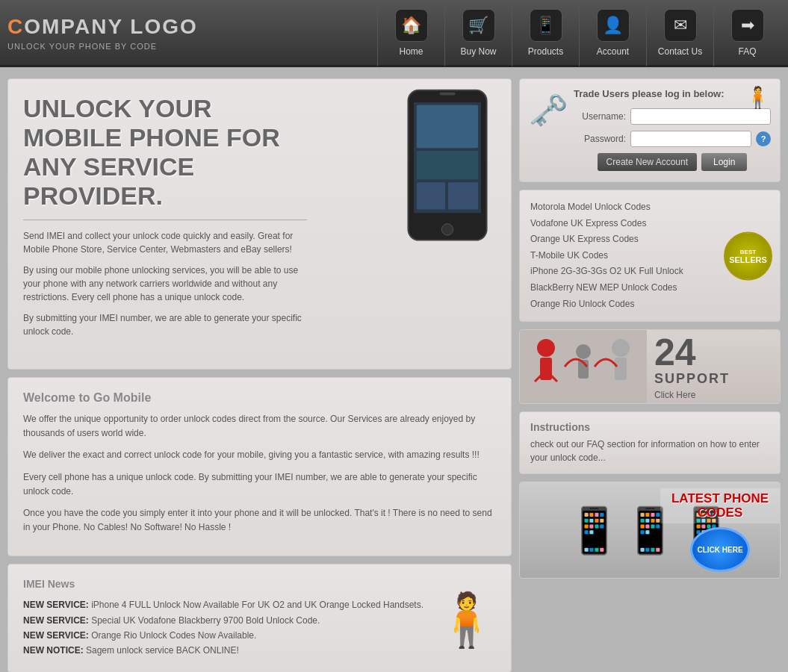 The image size is (788, 672). What do you see at coordinates (546, 25) in the screenshot?
I see `products-icon: 📱` at bounding box center [546, 25].